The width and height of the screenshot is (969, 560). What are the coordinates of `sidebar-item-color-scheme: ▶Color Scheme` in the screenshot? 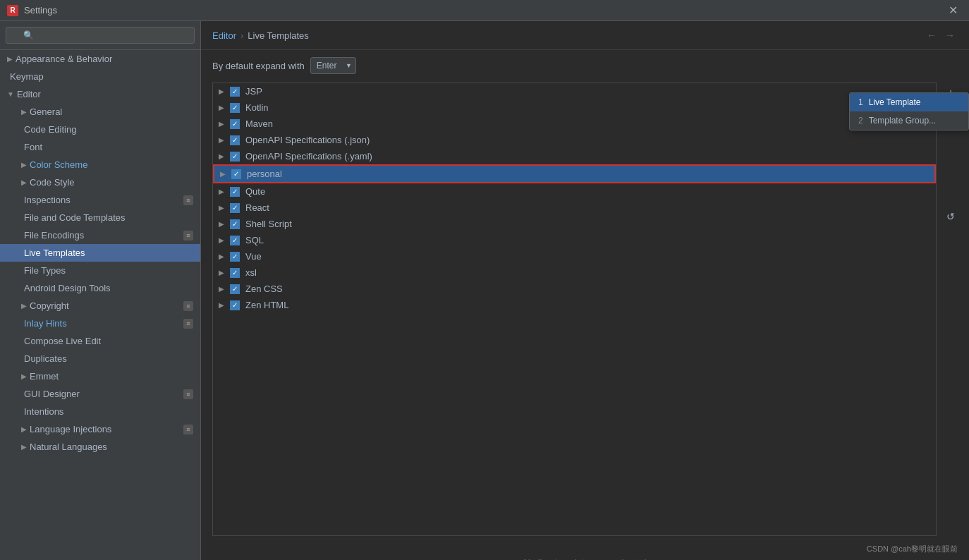 It's located at (100, 165).